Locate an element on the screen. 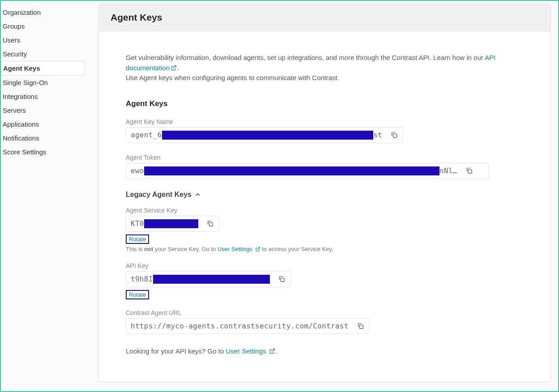 The height and width of the screenshot is (392, 559). agent-key-name-field: agent_6st is located at coordinates (264, 135).